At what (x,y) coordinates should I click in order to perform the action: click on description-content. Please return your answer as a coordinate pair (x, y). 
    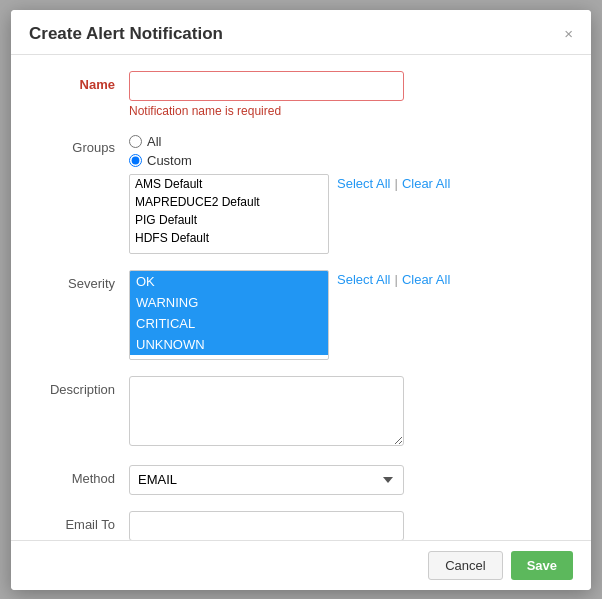
    Looking at the image, I should click on (351, 412).